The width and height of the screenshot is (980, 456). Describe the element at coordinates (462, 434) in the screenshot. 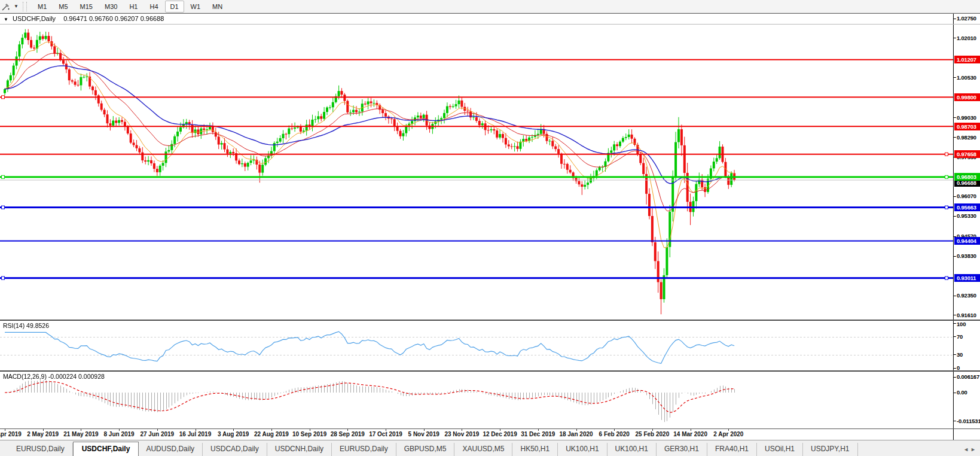

I see `date-tick-label: 23 Nov 2019` at that location.